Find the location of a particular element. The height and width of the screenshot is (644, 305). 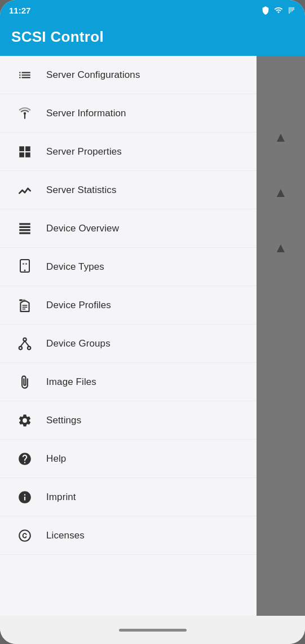

sidebar-item-label-server-properties: Server Properties is located at coordinates (84, 152).